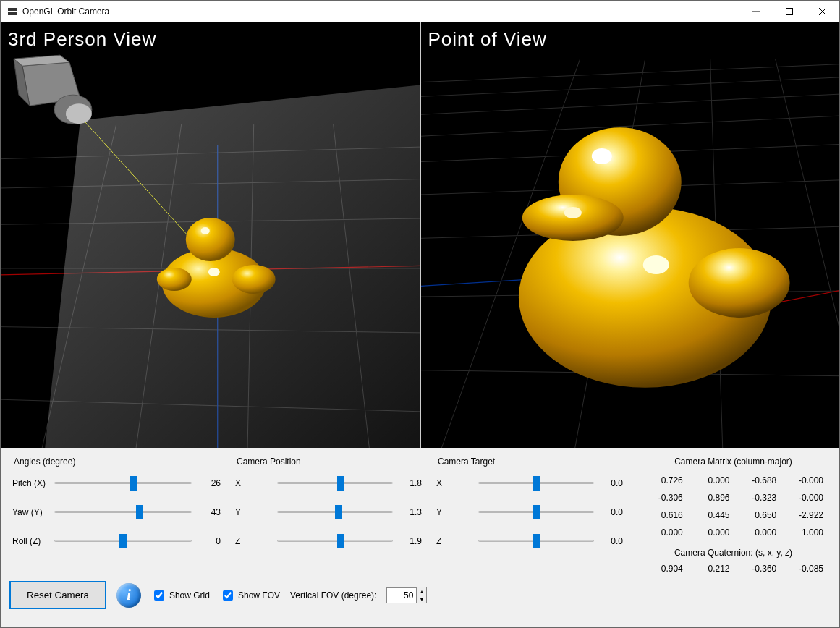 The image size is (840, 628). I want to click on slider-pitch: Pitch (X) 26, so click(116, 483).